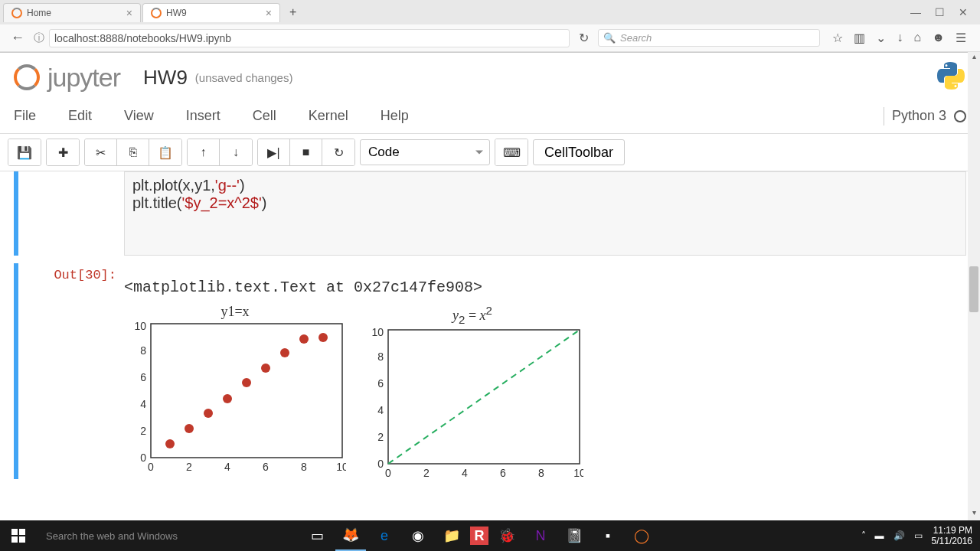 The image size is (980, 551). I want to click on app-r-icon: R, so click(479, 536).